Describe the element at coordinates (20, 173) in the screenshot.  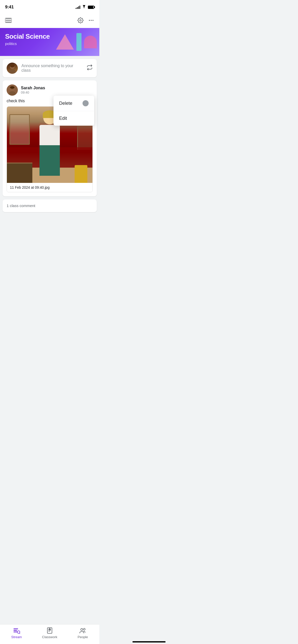
I see `bg-counter` at that location.